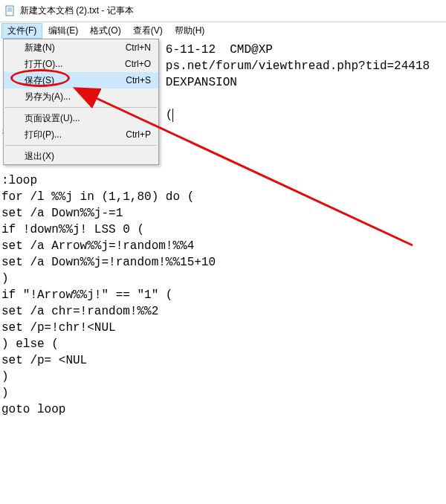 This screenshot has height=504, width=446. I want to click on menu-item: 打开(O)...Ctrl+O, so click(81, 64).